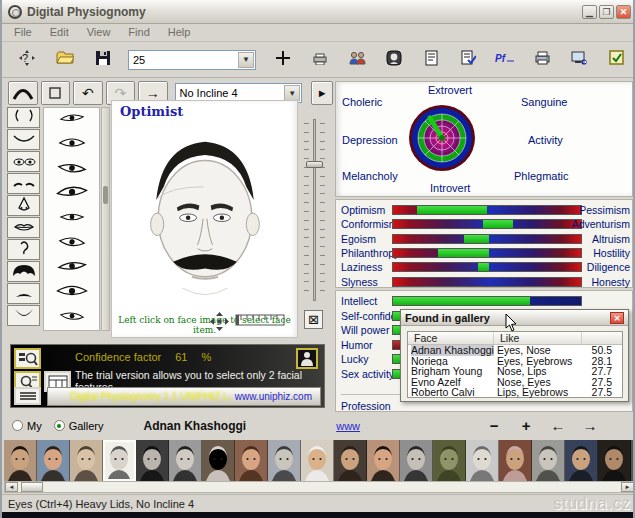  I want to click on menu-item-edit: Edit, so click(60, 32).